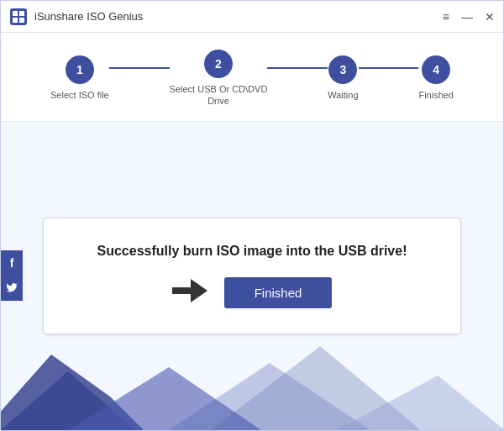 The width and height of the screenshot is (504, 431). Describe the element at coordinates (252, 17) in the screenshot. I see `titlebar: iSunshare ISO Genius ≡ — ✕` at that location.